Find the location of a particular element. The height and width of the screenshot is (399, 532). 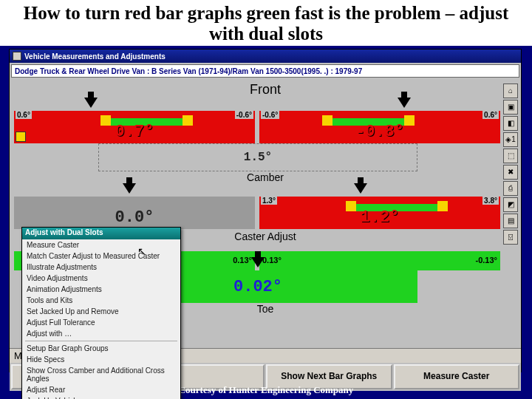

spec-low: 1.3° is located at coordinates (269, 201).